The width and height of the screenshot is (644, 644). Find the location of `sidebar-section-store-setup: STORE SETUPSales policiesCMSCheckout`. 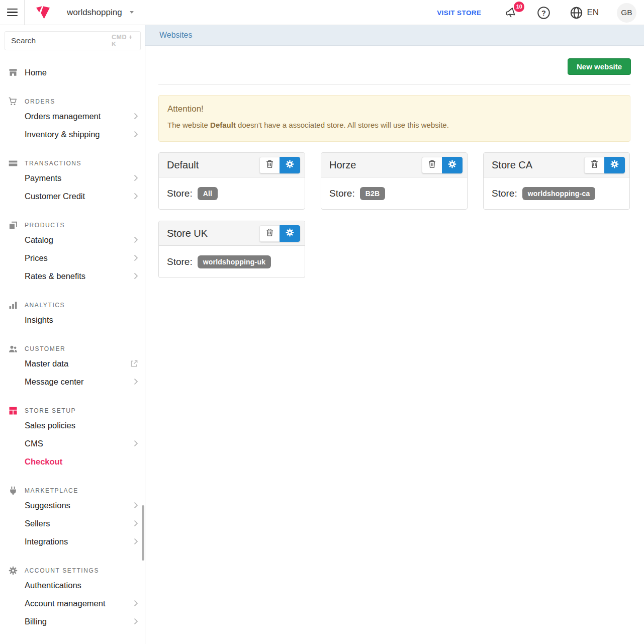

sidebar-section-store-setup: STORE SETUPSales policiesCMSCheckout is located at coordinates (72, 438).